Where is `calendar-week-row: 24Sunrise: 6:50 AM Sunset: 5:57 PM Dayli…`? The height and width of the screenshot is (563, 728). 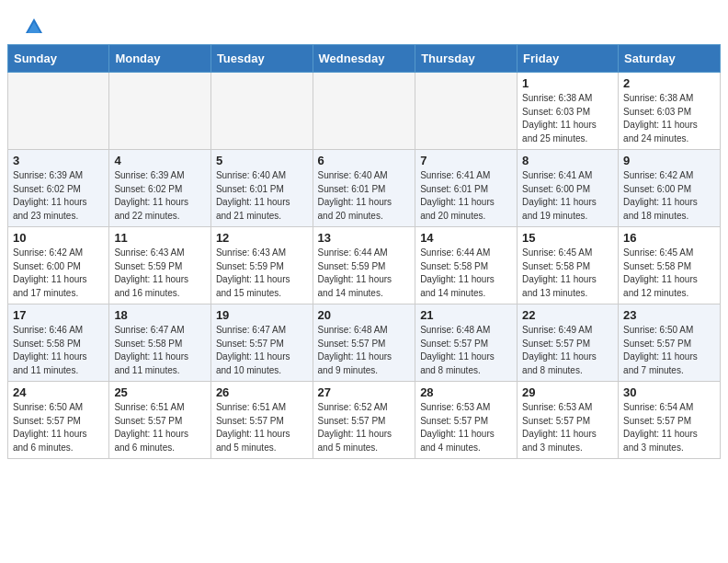
calendar-week-row: 24Sunrise: 6:50 AM Sunset: 5:57 PM Dayli… is located at coordinates (364, 420).